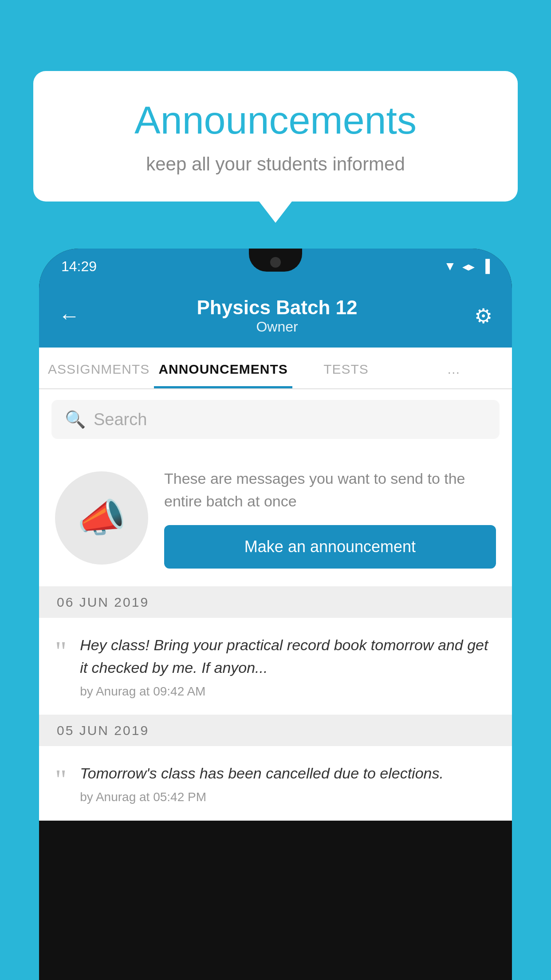 The width and height of the screenshot is (551, 980). I want to click on tab-announcements: ANNOUNCEMENTS, so click(223, 368).